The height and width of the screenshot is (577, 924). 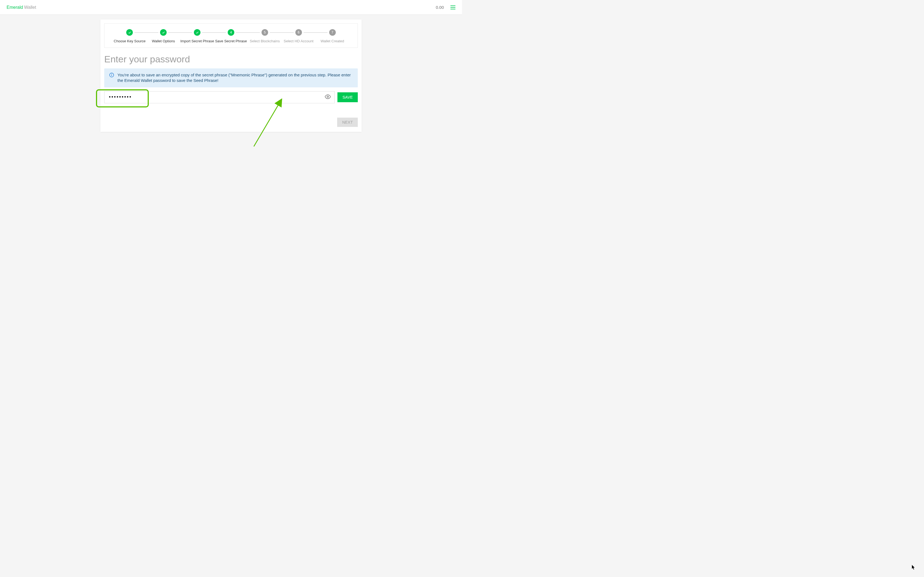 I want to click on content-area: Enter your password You're about to save…, so click(x=231, y=88).